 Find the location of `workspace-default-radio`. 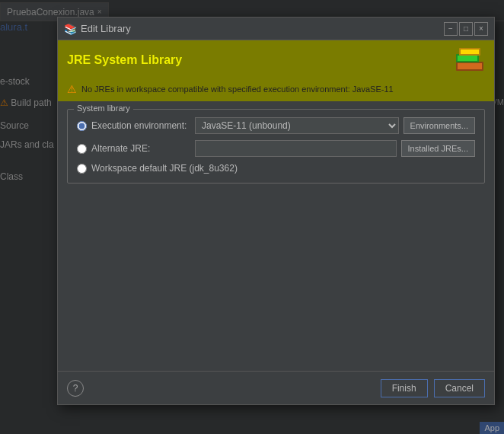

workspace-default-radio is located at coordinates (82, 169).